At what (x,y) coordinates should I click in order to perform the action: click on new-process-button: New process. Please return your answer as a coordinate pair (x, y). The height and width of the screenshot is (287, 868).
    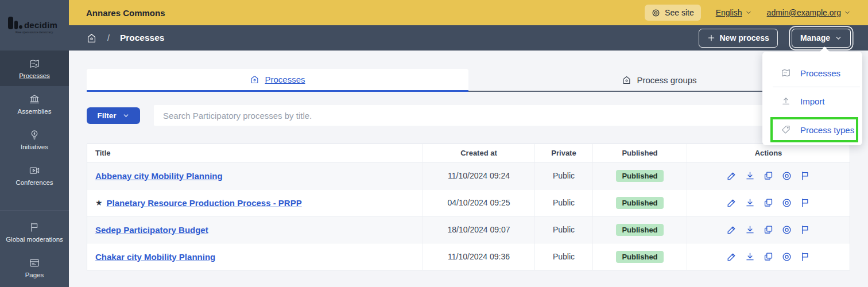
    Looking at the image, I should click on (738, 38).